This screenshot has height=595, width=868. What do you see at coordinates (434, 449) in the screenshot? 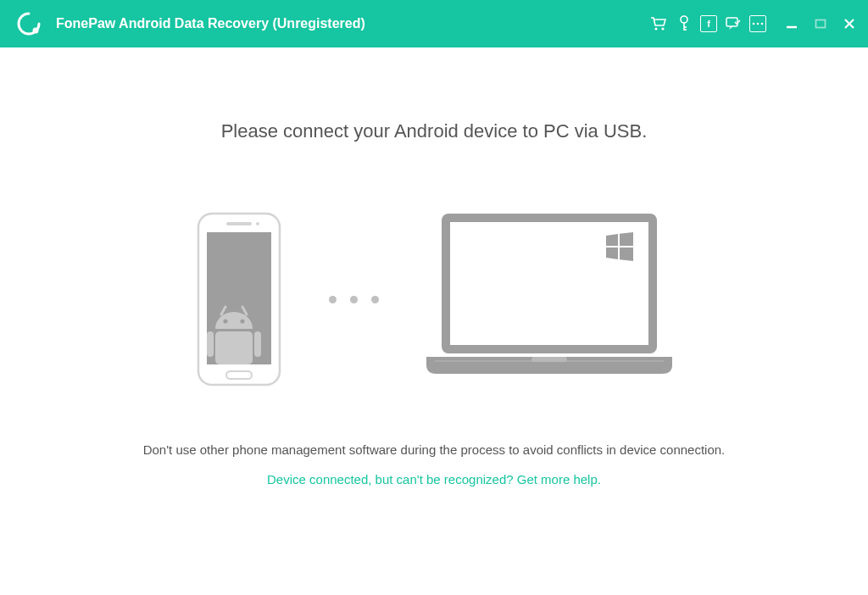
I see `warning-text: Don't use other phone management softwar…` at bounding box center [434, 449].